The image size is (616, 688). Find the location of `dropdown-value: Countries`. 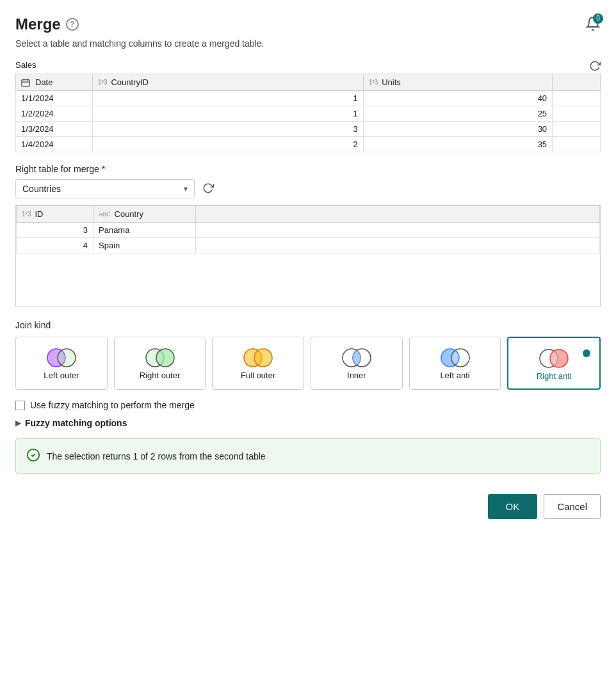

dropdown-value: Countries is located at coordinates (42, 189).